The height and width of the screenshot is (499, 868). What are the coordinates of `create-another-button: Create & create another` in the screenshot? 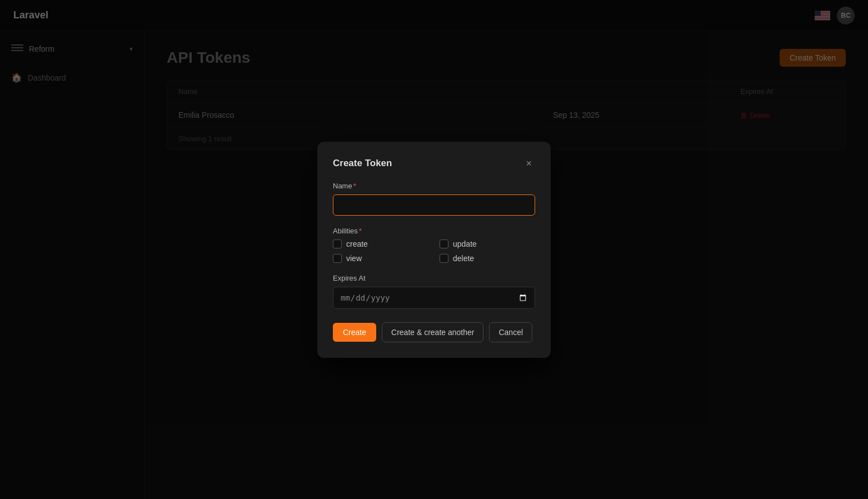 It's located at (432, 332).